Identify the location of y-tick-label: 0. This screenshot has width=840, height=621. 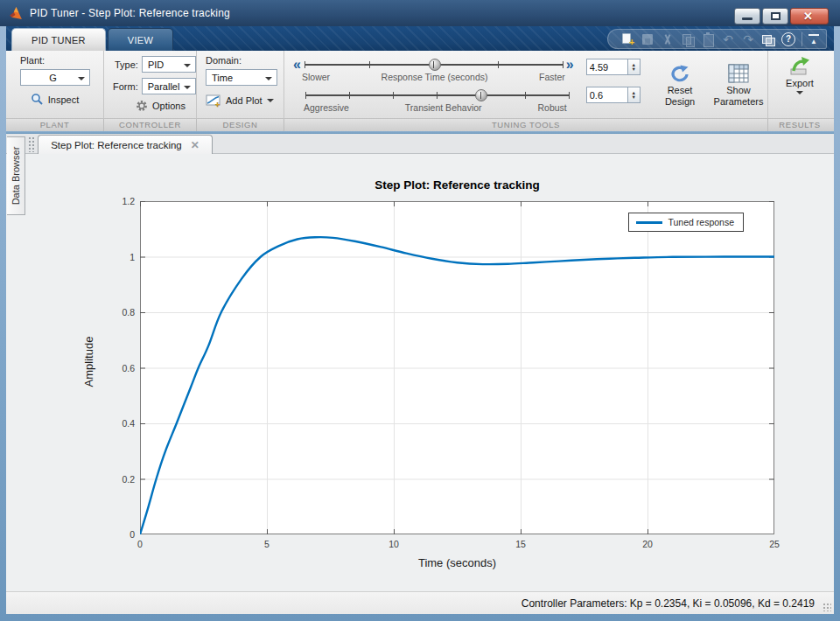
(120, 534).